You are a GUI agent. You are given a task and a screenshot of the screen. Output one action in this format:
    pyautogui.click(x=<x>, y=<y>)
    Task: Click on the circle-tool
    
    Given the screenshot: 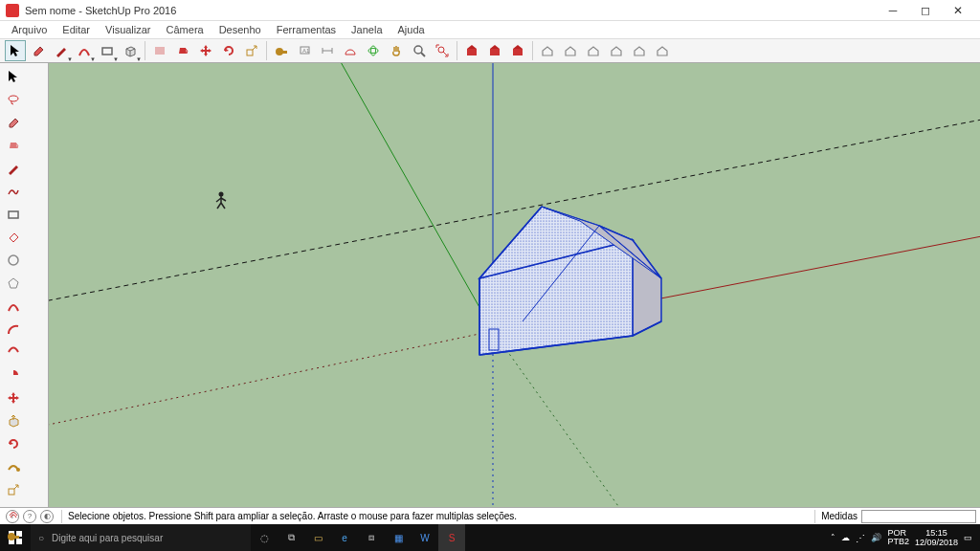 What is the action you would take?
    pyautogui.click(x=13, y=260)
    